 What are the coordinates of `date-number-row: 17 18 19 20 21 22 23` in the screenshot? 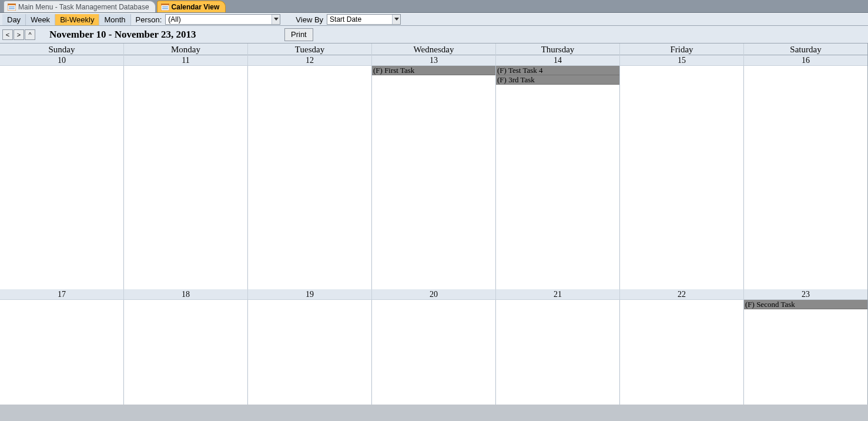 It's located at (434, 295).